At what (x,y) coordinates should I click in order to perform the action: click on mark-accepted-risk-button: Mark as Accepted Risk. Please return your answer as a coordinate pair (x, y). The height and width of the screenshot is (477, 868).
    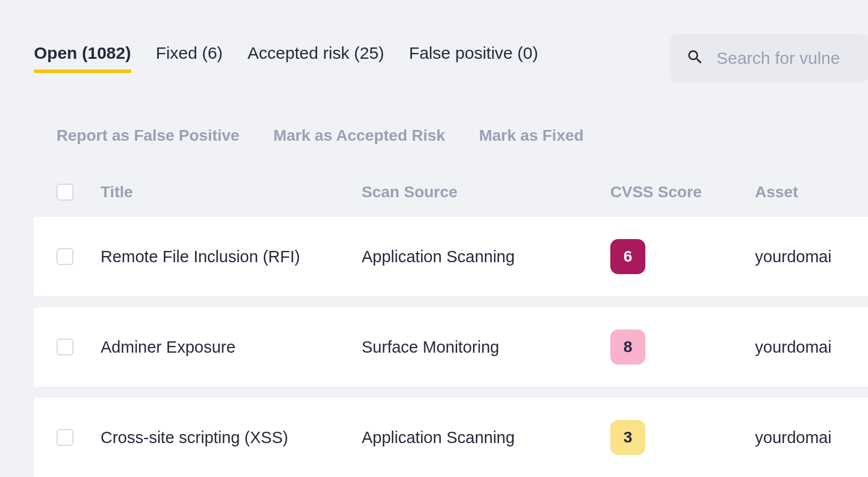
    Looking at the image, I should click on (359, 136).